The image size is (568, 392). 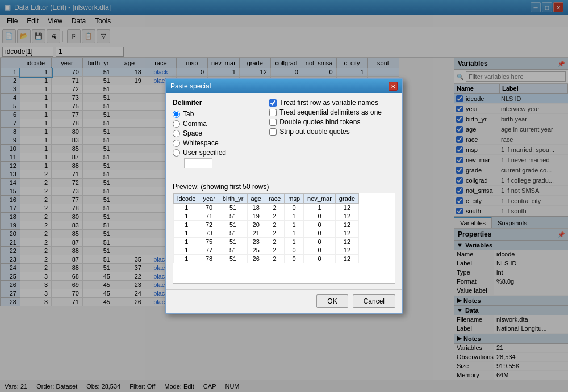 I want to click on modal-title: Paste special, so click(x=191, y=86).